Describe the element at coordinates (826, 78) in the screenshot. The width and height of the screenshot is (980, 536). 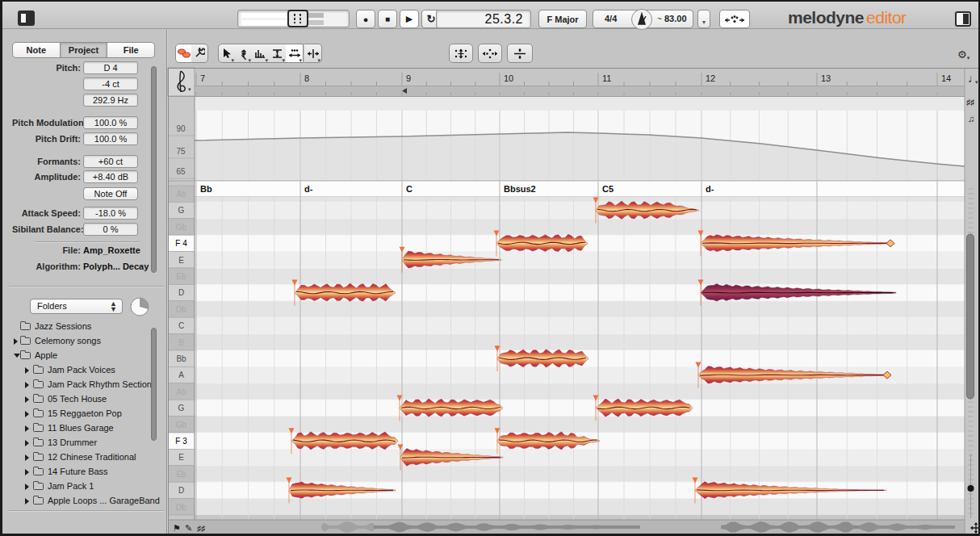
I see `bar-number: 13` at that location.